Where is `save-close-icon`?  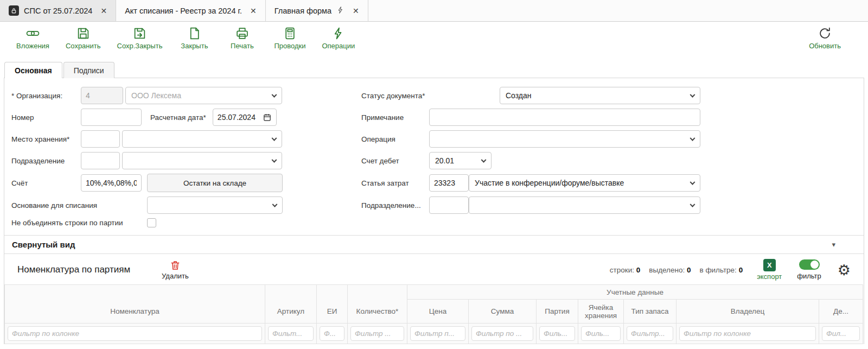
save-close-icon is located at coordinates (140, 34).